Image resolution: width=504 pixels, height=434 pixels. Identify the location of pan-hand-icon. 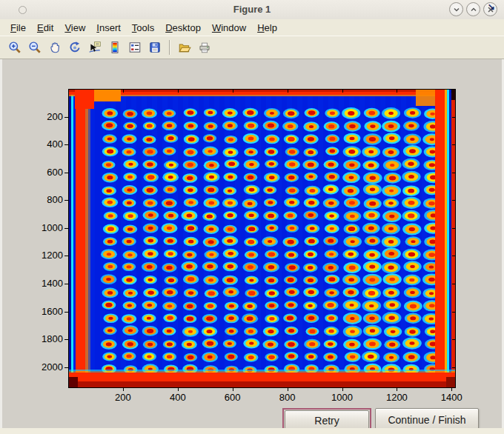
(55, 47).